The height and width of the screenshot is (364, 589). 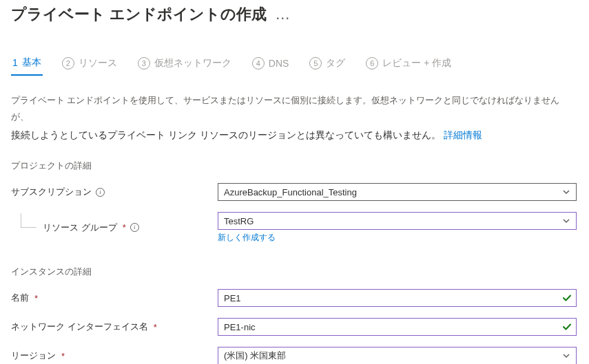 What do you see at coordinates (283, 14) in the screenshot?
I see `title-actions-ellipsis-icon: …` at bounding box center [283, 14].